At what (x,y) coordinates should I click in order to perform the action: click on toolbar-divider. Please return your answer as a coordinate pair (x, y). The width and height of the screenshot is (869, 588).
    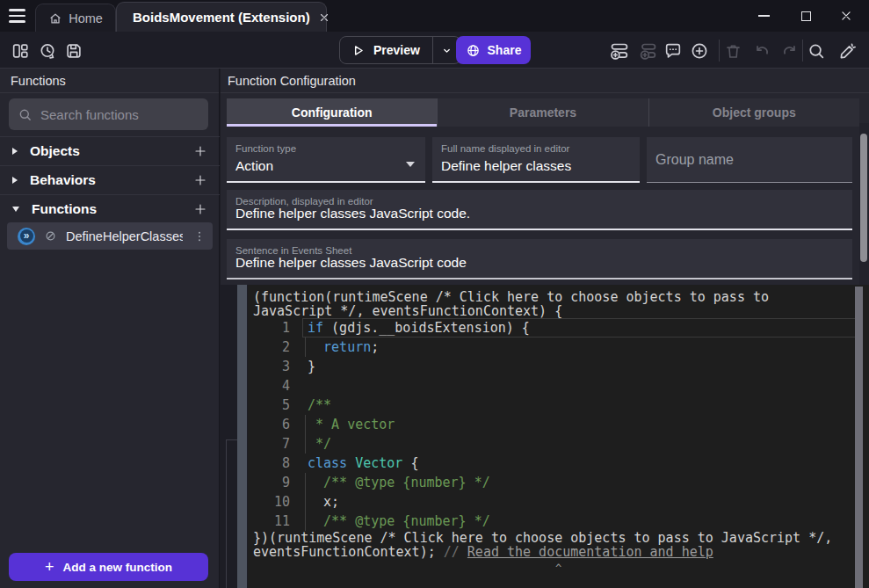
    Looking at the image, I should click on (803, 51).